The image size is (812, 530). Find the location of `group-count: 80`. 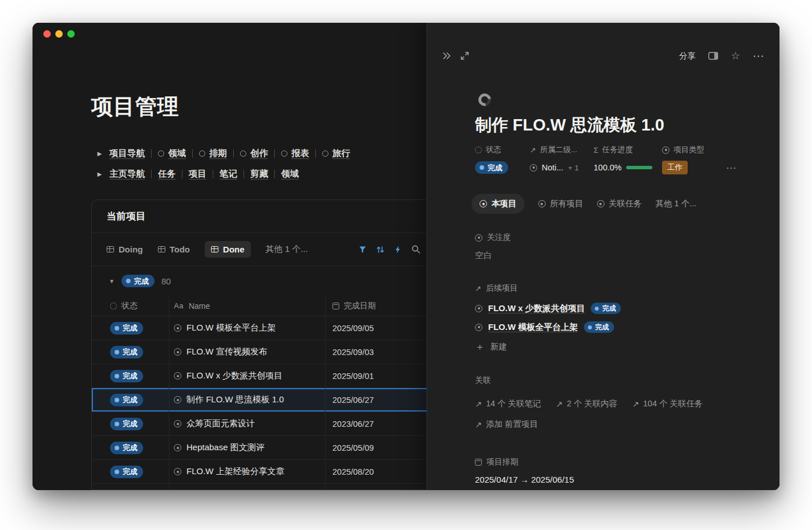

group-count: 80 is located at coordinates (167, 282).